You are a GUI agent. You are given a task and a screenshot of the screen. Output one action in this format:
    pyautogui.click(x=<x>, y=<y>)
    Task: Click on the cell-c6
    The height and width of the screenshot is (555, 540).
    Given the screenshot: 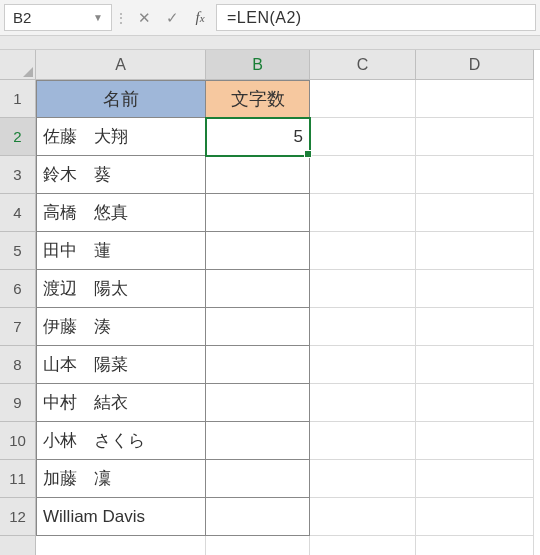 What is the action you would take?
    pyautogui.click(x=363, y=289)
    